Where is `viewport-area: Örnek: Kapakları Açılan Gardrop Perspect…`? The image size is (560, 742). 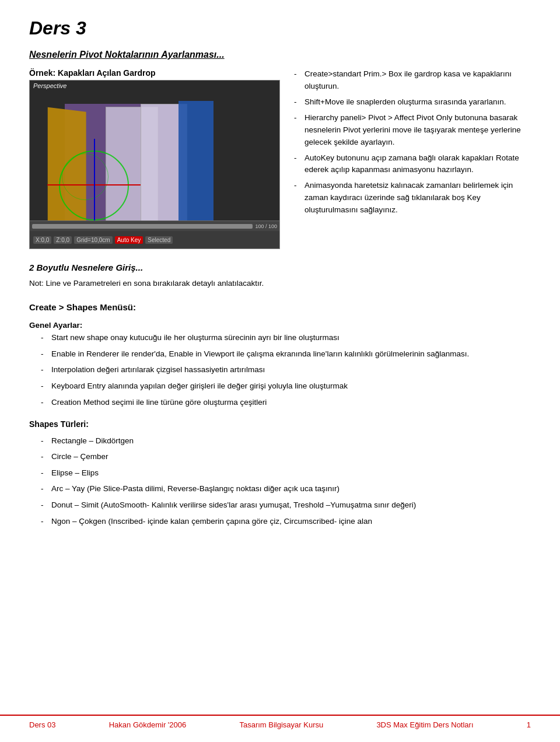 viewport-area: Örnek: Kapakları Açılan Gardrop Perspect… is located at coordinates (155, 159).